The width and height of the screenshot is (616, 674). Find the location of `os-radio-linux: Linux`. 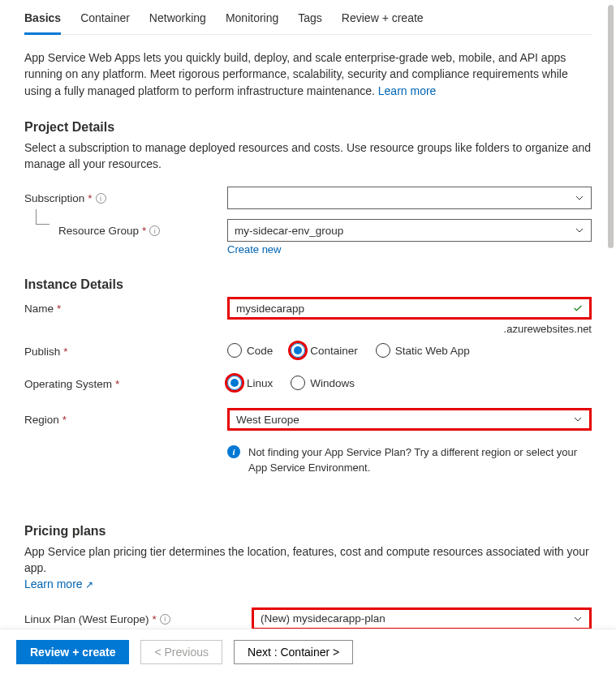

os-radio-linux: Linux is located at coordinates (250, 383).